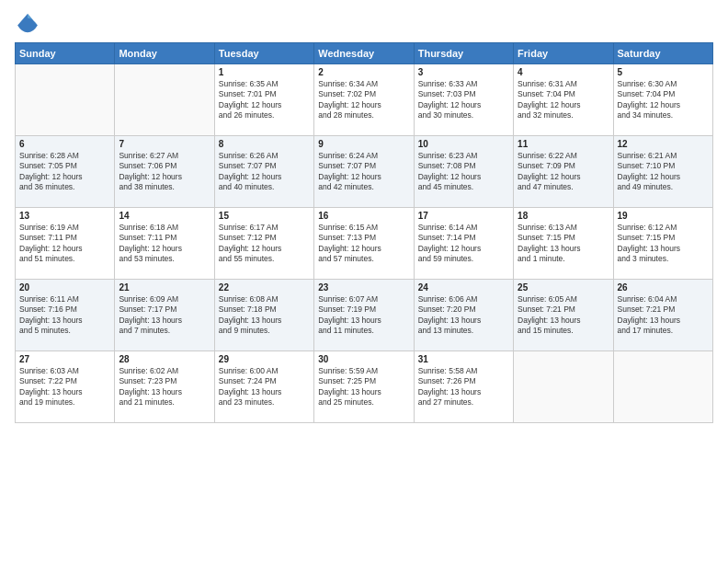 The width and height of the screenshot is (728, 563). What do you see at coordinates (165, 316) in the screenshot?
I see `calendar-cell: 21Sunrise: 6:09 AM Sunset: 7:17 PM Dayli…` at bounding box center [165, 316].